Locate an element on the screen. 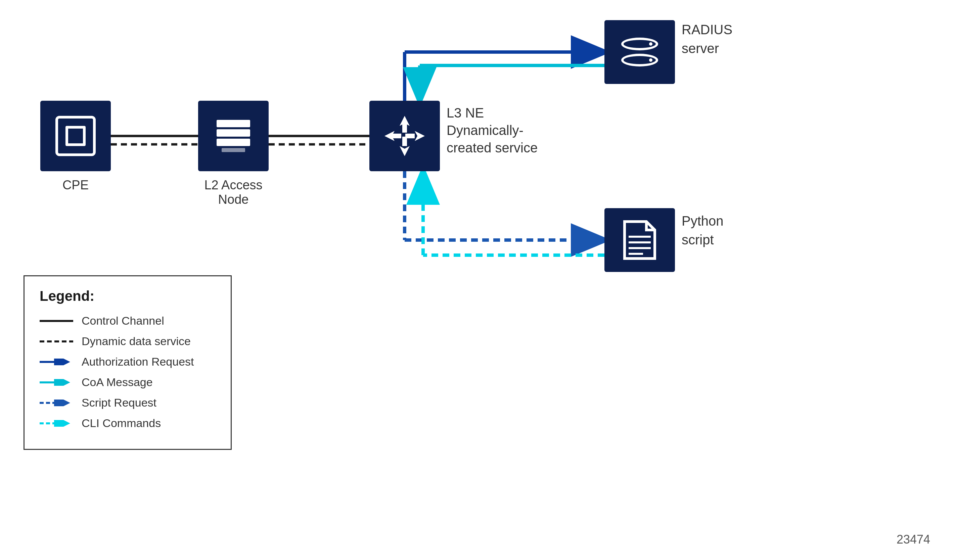 The height and width of the screenshot is (560, 957). radius-label: RADIUS server is located at coordinates (724, 39).